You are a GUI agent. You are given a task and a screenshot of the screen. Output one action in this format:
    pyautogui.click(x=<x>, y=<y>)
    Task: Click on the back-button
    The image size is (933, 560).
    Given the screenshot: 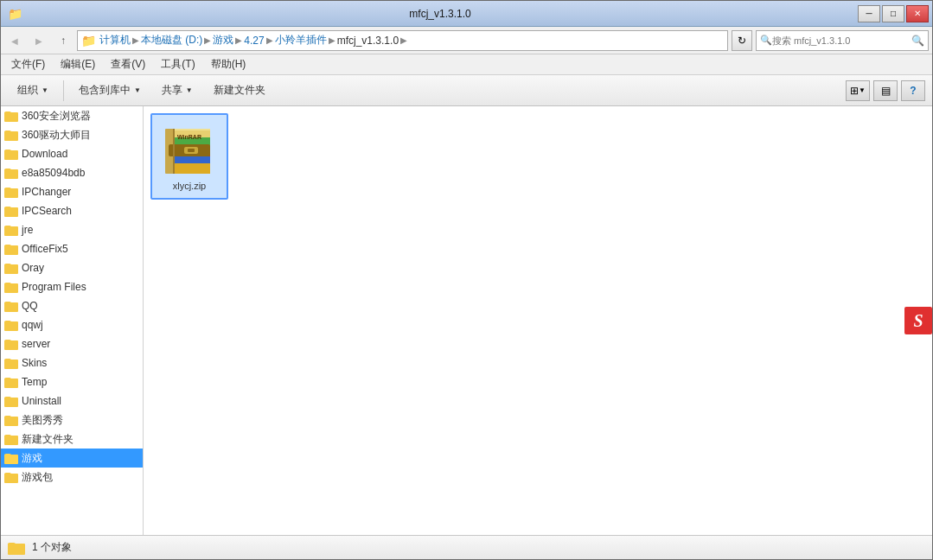 What is the action you would take?
    pyautogui.click(x=15, y=41)
    